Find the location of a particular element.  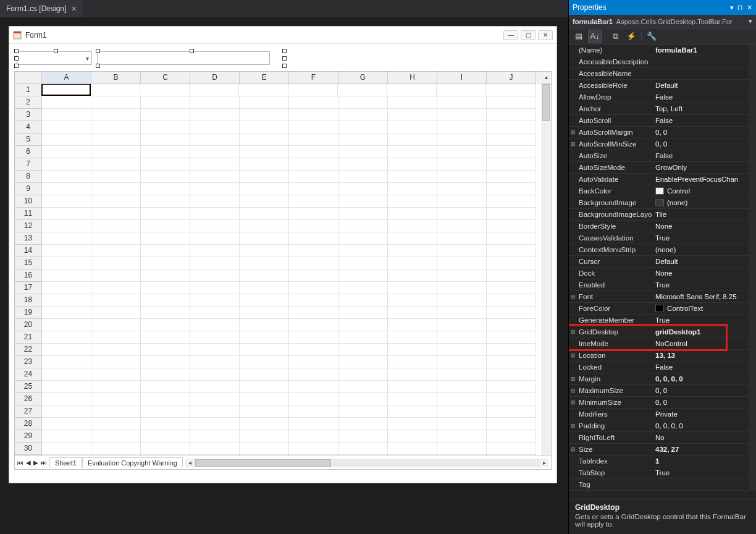

property-row: AccessibleRoleDefault is located at coordinates (658, 85).